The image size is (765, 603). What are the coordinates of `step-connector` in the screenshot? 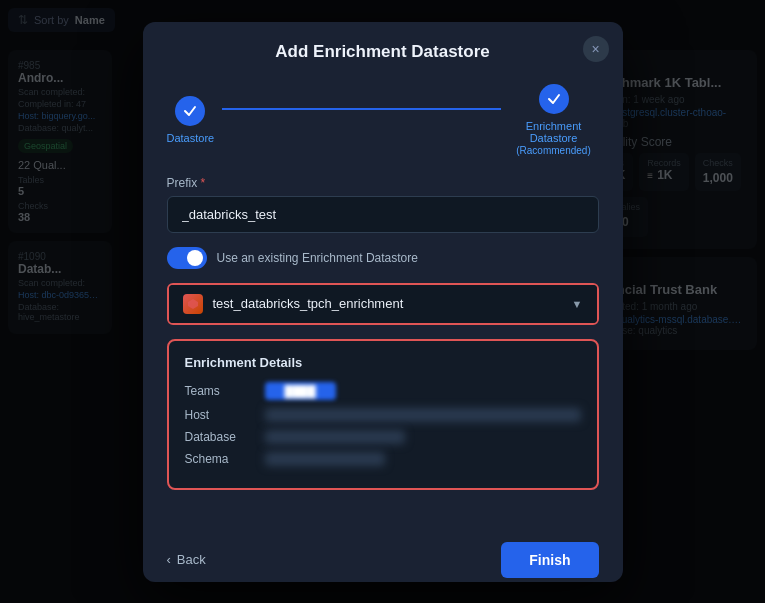 It's located at (361, 109).